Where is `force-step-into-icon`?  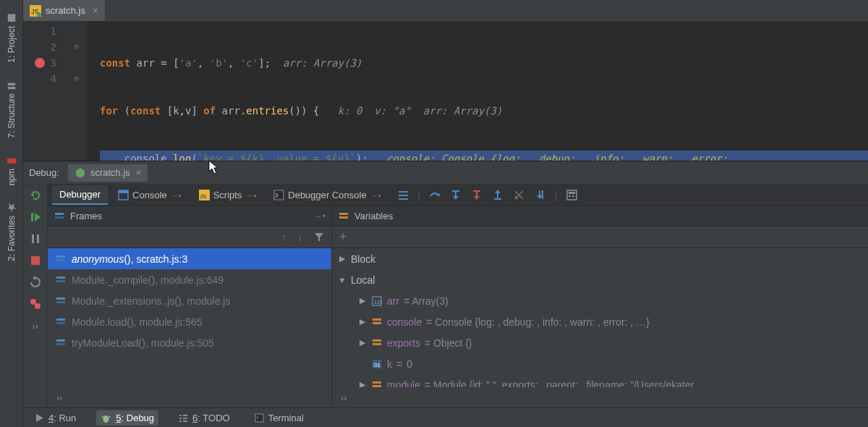 force-step-into-icon is located at coordinates (477, 195).